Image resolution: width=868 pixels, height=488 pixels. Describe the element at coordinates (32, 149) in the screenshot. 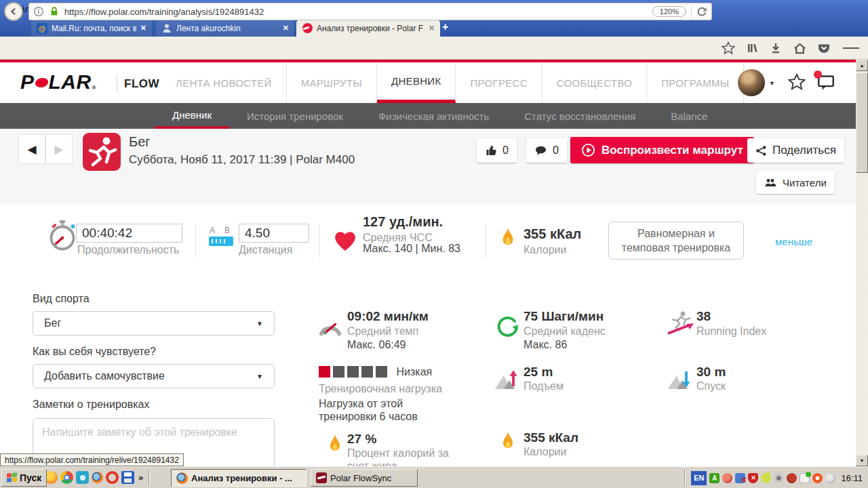

I see `prev-session-button: ◀` at that location.